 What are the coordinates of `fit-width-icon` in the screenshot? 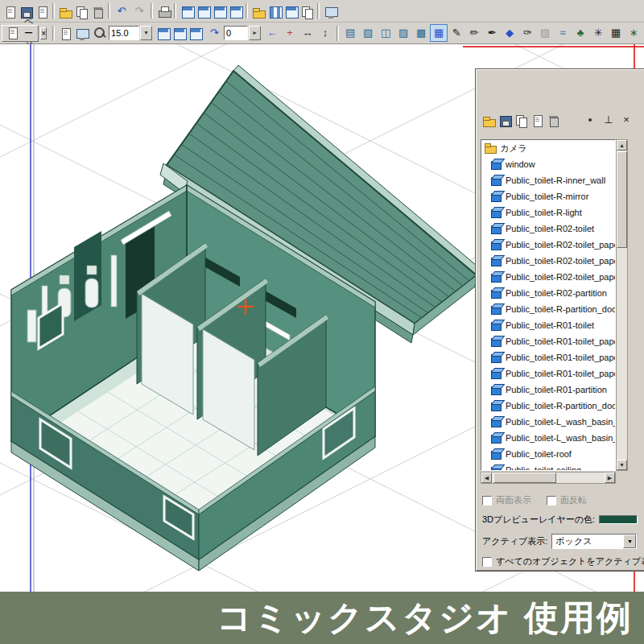 It's located at (195, 33).